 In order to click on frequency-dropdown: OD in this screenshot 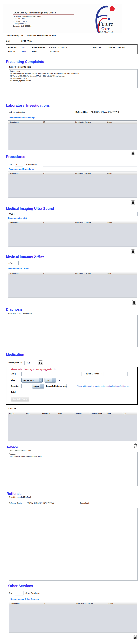, I will do `click(50, 380)`.